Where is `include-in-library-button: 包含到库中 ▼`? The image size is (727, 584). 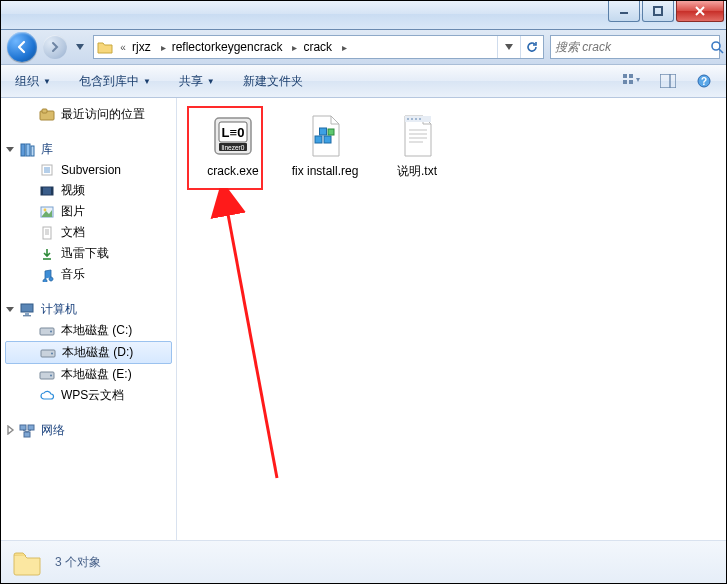
include-in-library-button: 包含到库中 ▼ is located at coordinates (115, 82).